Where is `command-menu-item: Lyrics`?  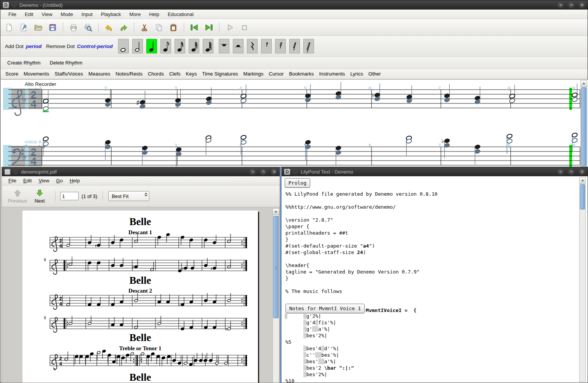
command-menu-item: Lyrics is located at coordinates (357, 74).